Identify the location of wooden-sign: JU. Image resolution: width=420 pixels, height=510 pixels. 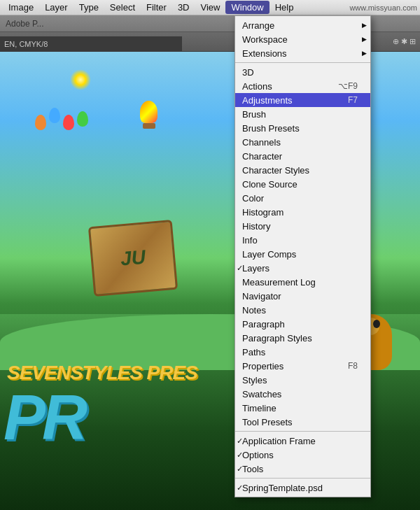
(133, 258).